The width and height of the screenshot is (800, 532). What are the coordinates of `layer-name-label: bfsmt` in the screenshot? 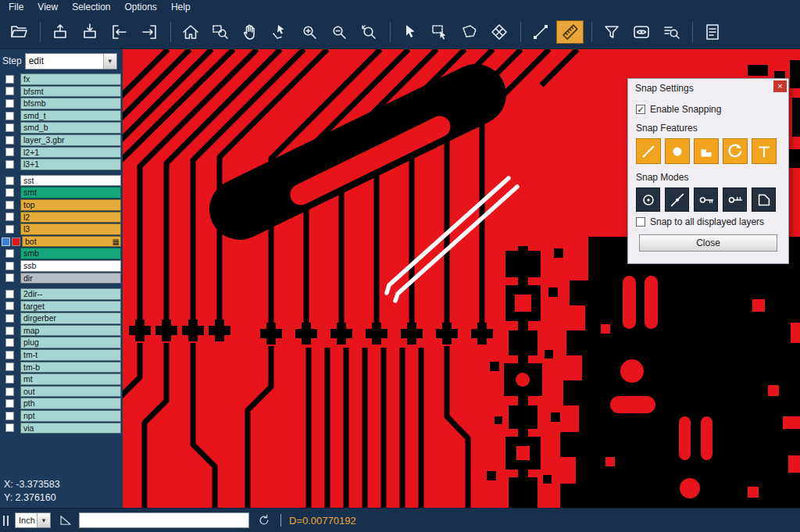 It's located at (70, 92).